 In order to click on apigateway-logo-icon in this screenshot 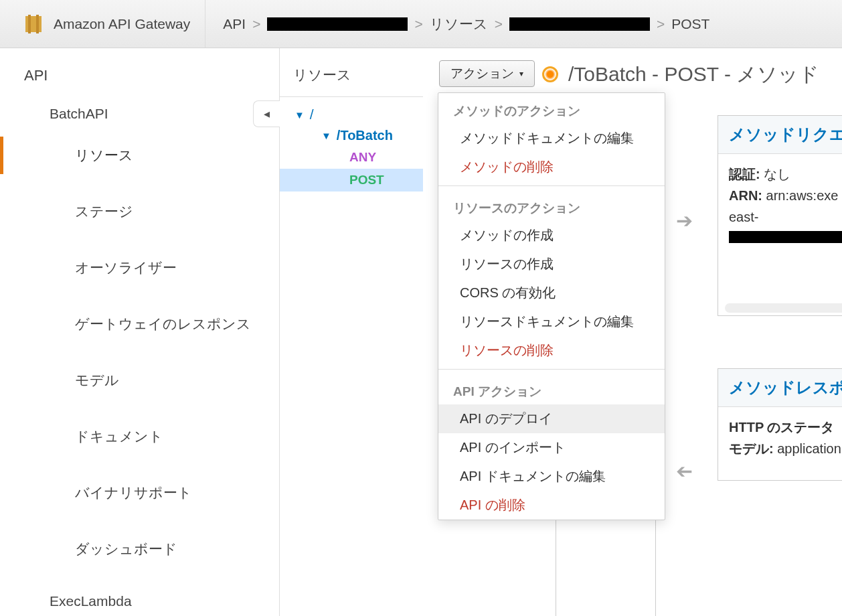, I will do `click(33, 24)`.